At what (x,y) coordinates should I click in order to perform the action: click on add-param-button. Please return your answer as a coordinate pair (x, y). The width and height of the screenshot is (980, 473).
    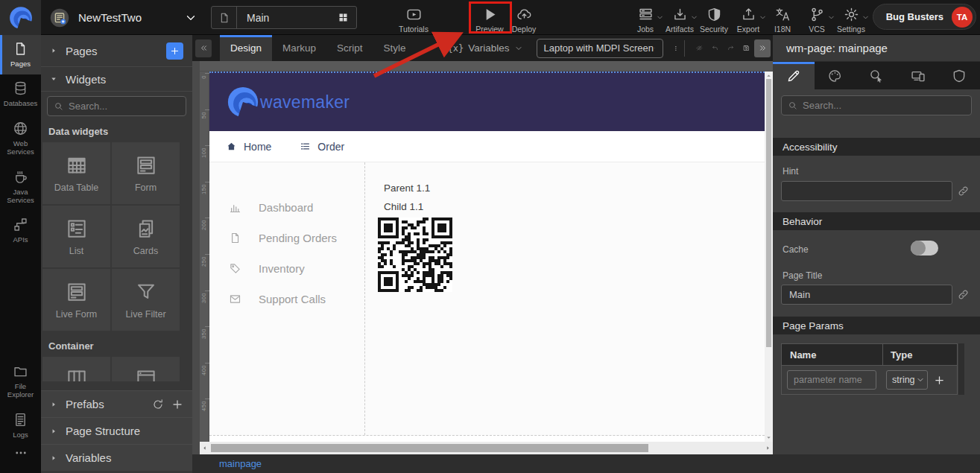
    Looking at the image, I should click on (939, 380).